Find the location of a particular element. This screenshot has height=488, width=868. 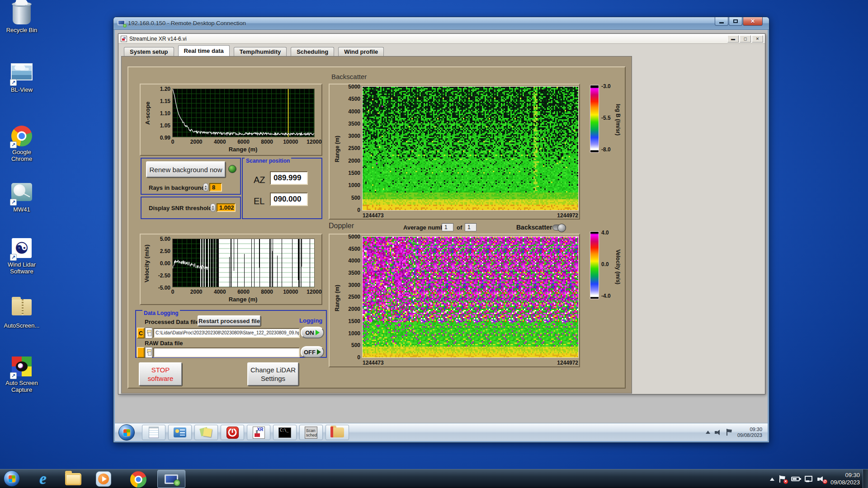

app-maximize-button: ◻ is located at coordinates (745, 39).